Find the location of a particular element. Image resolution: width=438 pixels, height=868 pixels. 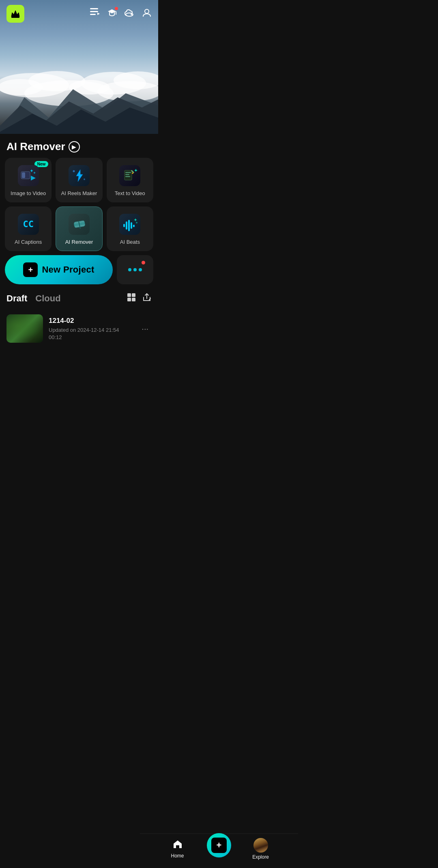

brand-logo is located at coordinates (15, 14).